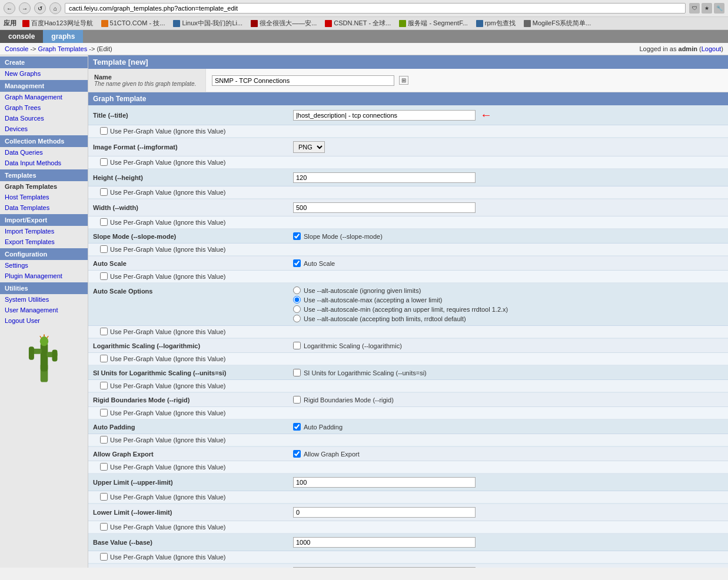 Image resolution: width=728 pixels, height=580 pixels. Describe the element at coordinates (104, 556) in the screenshot. I see `base-value-per-graph-checkbox` at that location.